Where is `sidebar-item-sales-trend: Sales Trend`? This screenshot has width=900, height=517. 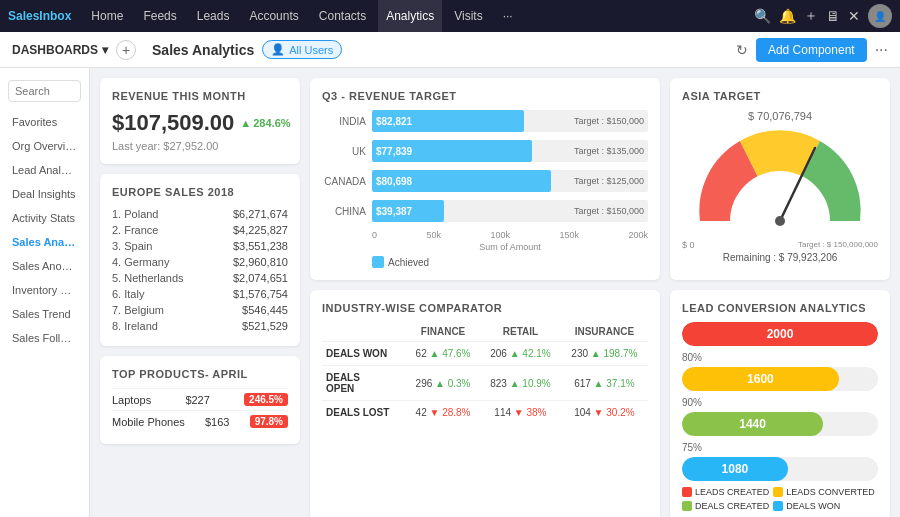 sidebar-item-sales-trend: Sales Trend is located at coordinates (44, 314).